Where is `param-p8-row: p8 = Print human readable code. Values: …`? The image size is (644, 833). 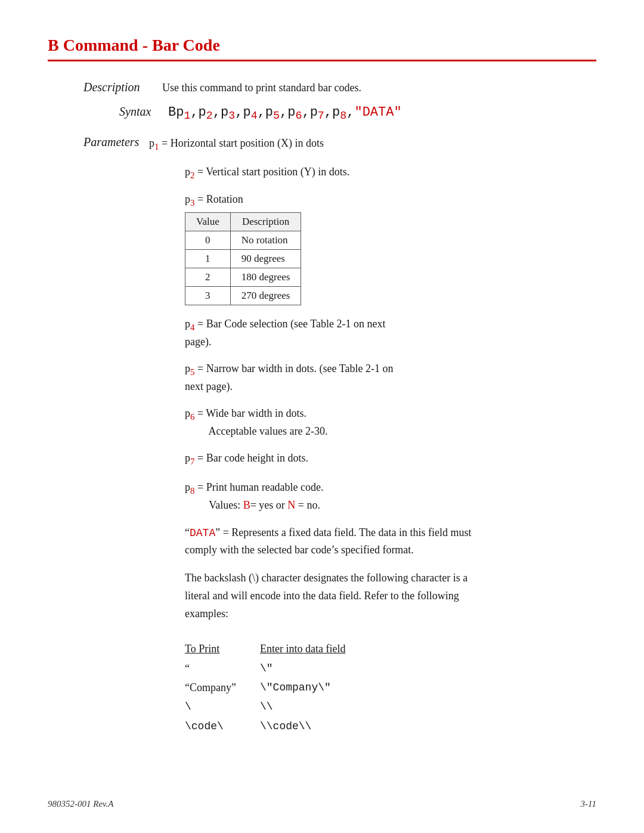
param-p8-row: p8 = Print human readable code. Values: … is located at coordinates (340, 496).